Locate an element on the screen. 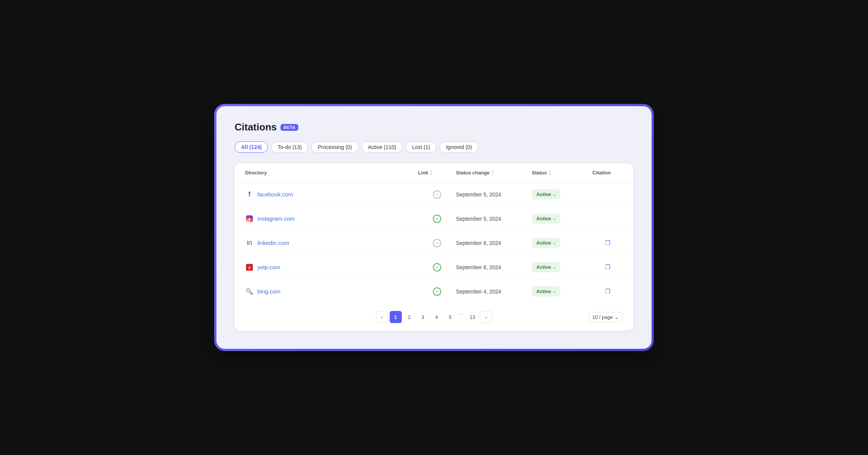 This screenshot has height=455, width=868. status-sort: ▲▼ is located at coordinates (550, 173).